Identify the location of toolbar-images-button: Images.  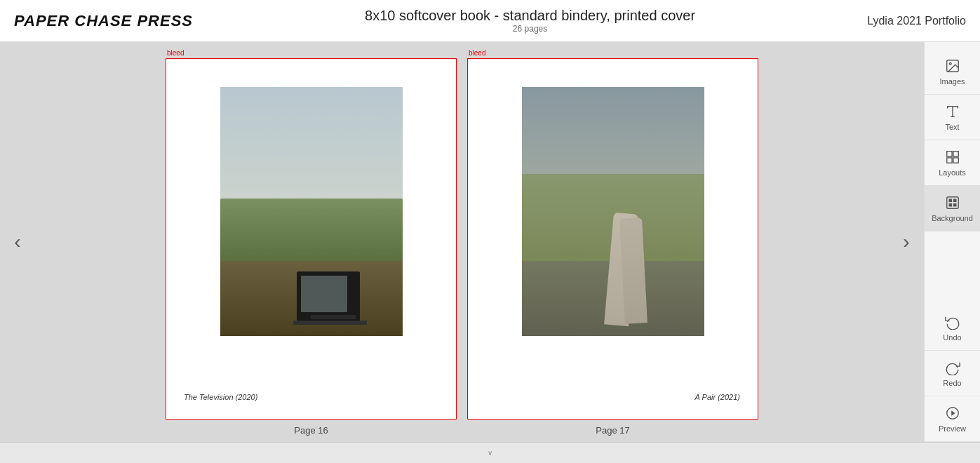
(953, 72).